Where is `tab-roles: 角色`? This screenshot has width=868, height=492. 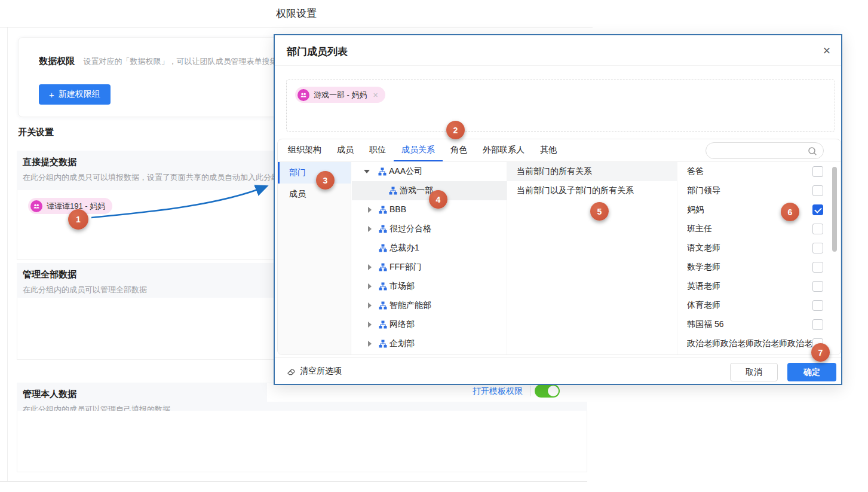
tab-roles: 角色 is located at coordinates (459, 151).